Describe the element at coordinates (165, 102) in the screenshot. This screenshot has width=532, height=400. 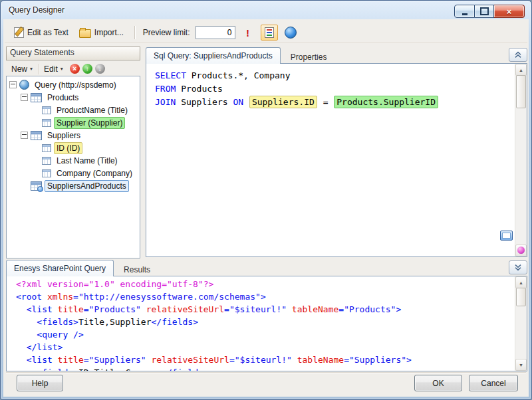
I see `code-token: JOIN` at that location.